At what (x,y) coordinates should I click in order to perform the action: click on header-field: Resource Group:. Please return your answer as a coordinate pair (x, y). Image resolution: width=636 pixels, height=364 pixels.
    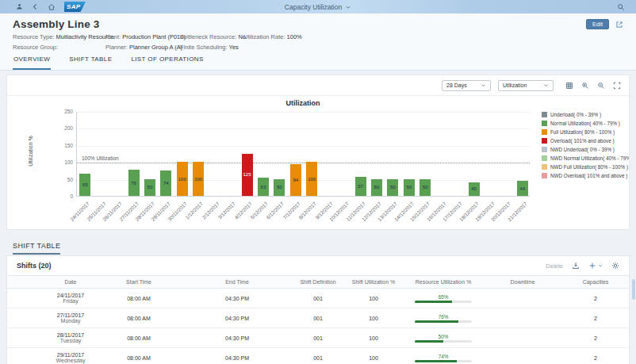
    Looking at the image, I should click on (59, 48).